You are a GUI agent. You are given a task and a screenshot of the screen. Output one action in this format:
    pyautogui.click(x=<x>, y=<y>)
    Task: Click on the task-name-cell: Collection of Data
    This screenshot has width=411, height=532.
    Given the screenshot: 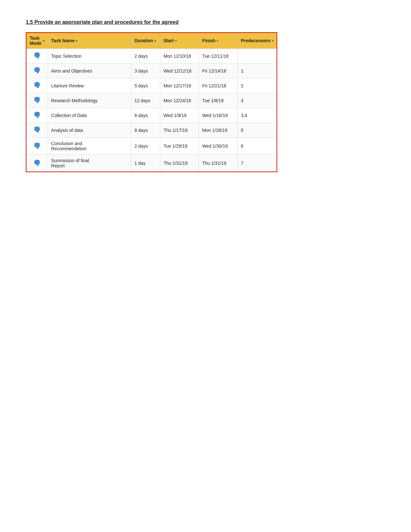 What is the action you would take?
    pyautogui.click(x=90, y=115)
    